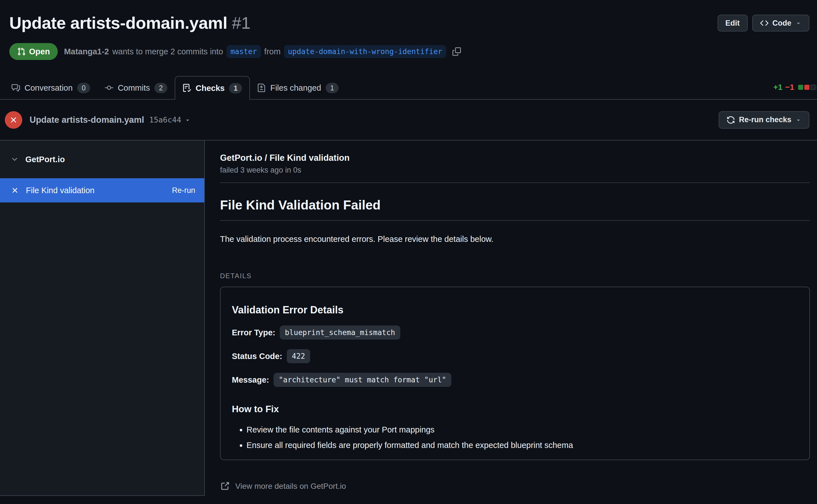 This screenshot has width=817, height=504. Describe the element at coordinates (165, 120) in the screenshot. I see `commit-sha: 15a6c44` at that location.